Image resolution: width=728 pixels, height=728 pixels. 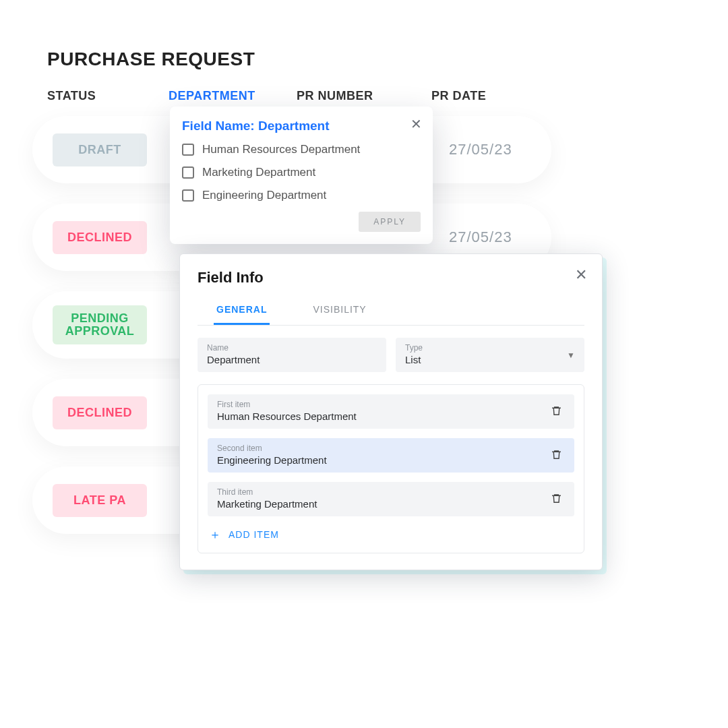 I want to click on field-label: Type, so click(x=490, y=348).